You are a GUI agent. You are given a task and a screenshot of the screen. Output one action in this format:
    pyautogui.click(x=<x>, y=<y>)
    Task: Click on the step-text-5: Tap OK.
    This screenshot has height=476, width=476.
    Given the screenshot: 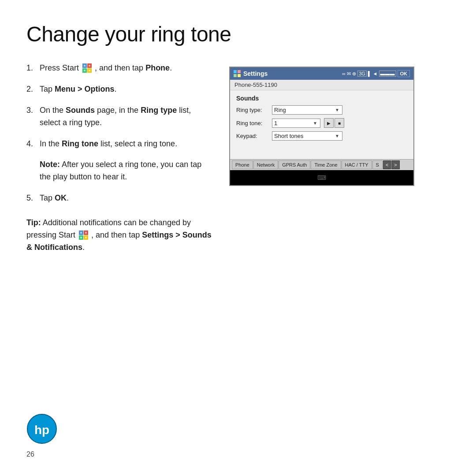 What is the action you would take?
    pyautogui.click(x=126, y=198)
    